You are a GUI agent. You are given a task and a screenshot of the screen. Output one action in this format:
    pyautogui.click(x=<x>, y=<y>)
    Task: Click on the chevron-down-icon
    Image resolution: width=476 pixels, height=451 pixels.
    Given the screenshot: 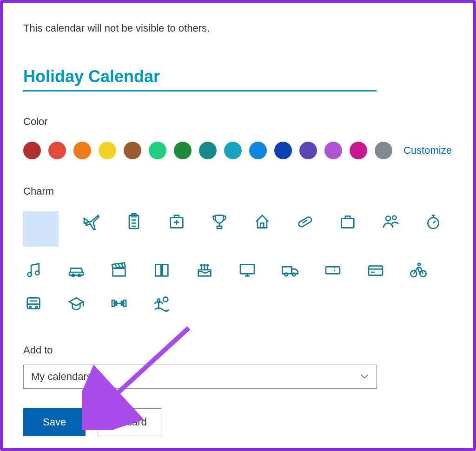 What is the action you would take?
    pyautogui.click(x=364, y=377)
    